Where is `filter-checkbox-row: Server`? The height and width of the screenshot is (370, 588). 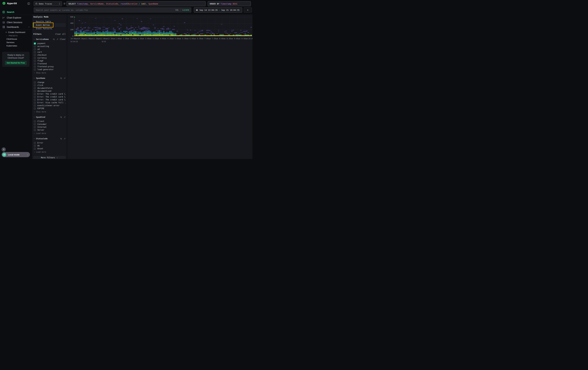
filter-checkbox-row: Server is located at coordinates (49, 130).